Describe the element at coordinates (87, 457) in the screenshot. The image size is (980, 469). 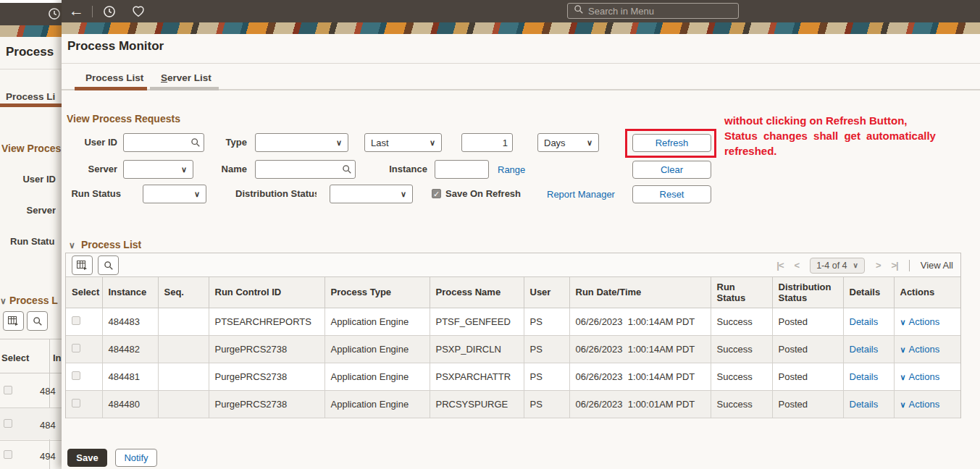
I see `save-button: Save` at that location.